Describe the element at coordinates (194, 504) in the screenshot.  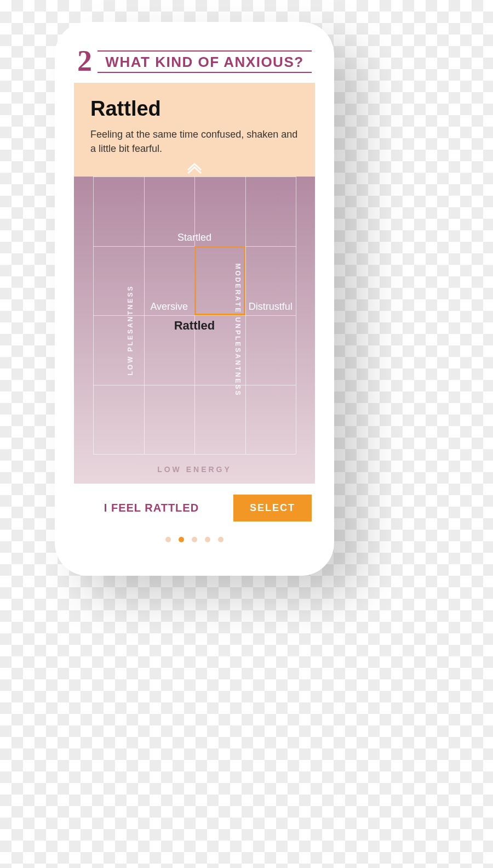
I see `footer-bar: I FEEL RATTLED SELECT` at that location.